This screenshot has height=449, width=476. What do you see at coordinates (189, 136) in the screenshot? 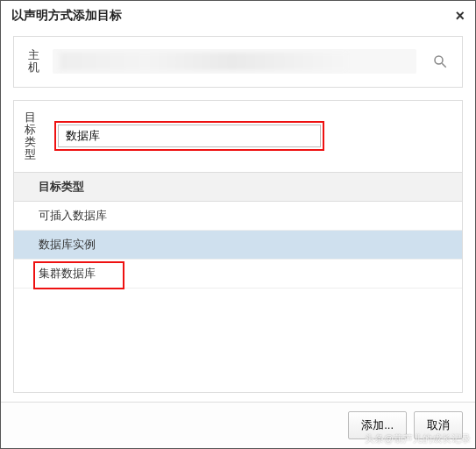
I see `target-type-input` at bounding box center [189, 136].